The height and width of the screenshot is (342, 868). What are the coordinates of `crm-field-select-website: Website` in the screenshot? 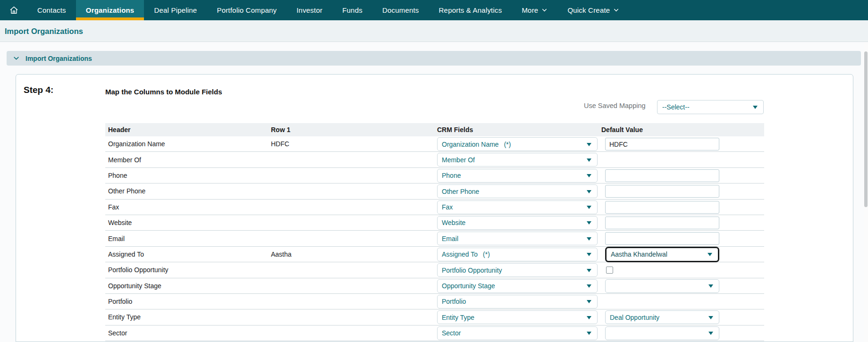 It's located at (517, 223).